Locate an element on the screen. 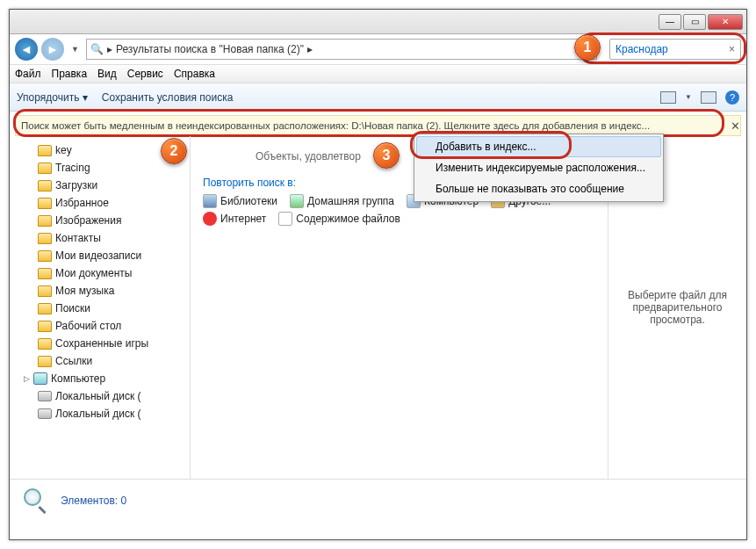 The image size is (756, 549). search-contents: Содержимое файлов is located at coordinates (339, 219).